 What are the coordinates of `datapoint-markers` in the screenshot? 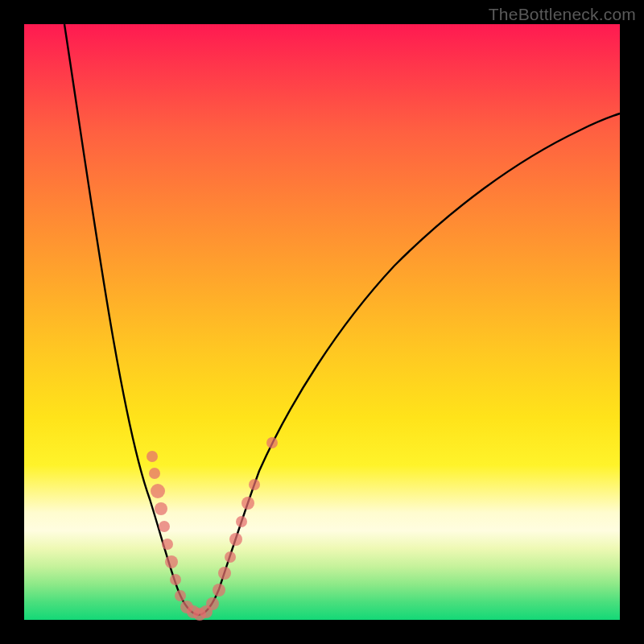 It's located at (213, 529).